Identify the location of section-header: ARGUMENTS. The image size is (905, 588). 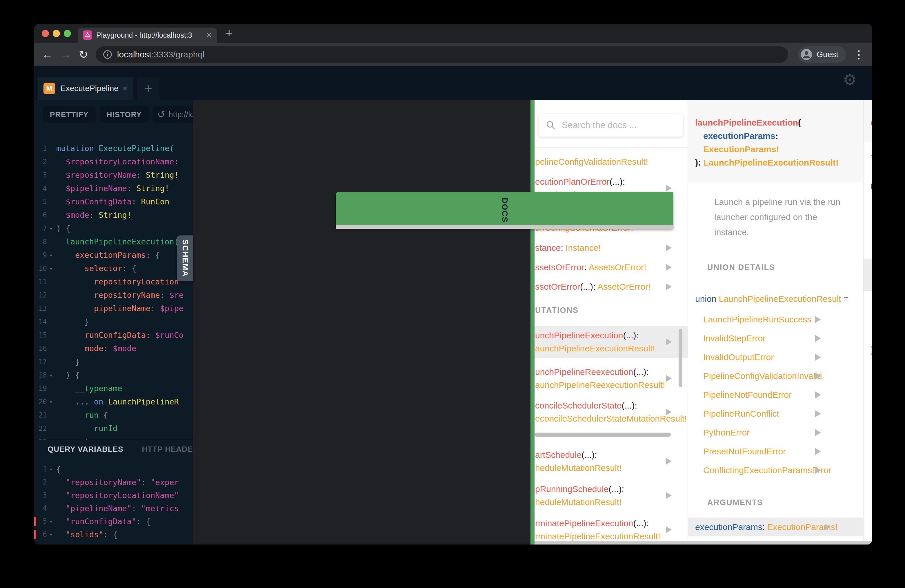
(785, 503).